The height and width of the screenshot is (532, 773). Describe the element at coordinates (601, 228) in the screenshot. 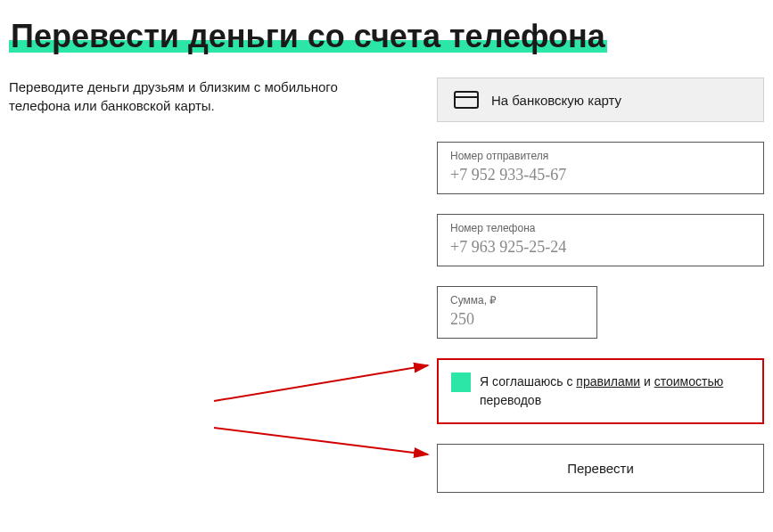

I see `phone-label: Номер телефона` at that location.